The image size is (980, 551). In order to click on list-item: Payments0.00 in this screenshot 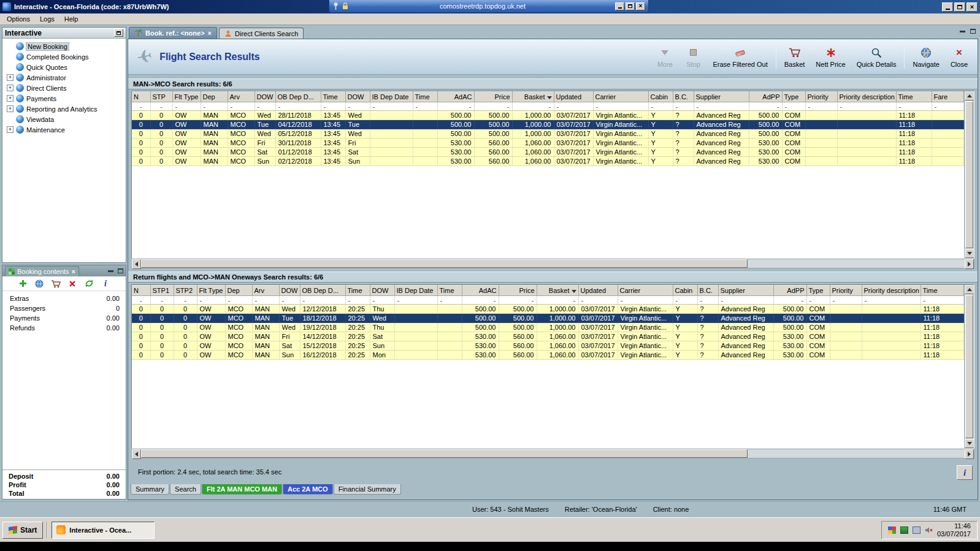, I will do `click(64, 318)`.